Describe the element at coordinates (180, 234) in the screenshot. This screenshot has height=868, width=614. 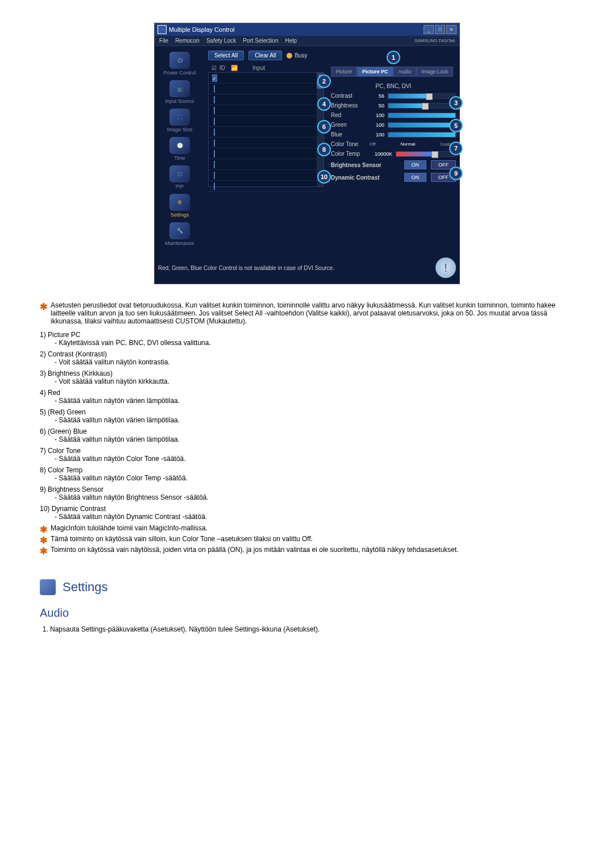
I see `sidebar-item-maintenance: 🔧Maintenance` at that location.